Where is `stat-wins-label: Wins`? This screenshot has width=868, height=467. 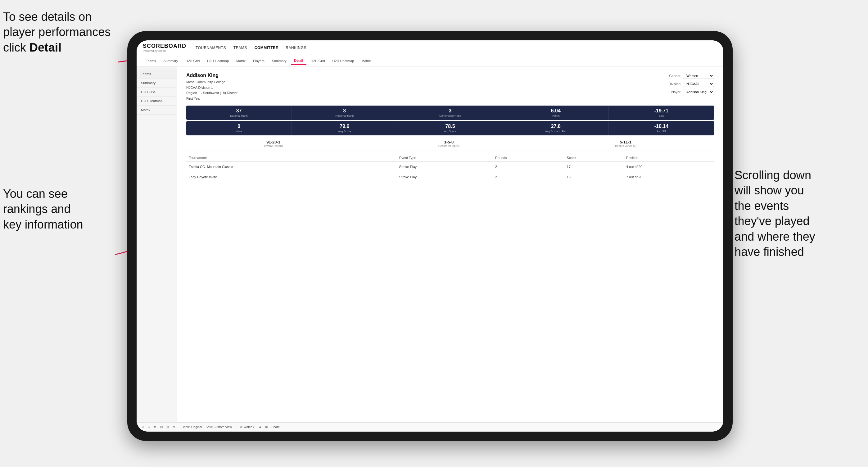 stat-wins-label: Wins is located at coordinates (239, 131).